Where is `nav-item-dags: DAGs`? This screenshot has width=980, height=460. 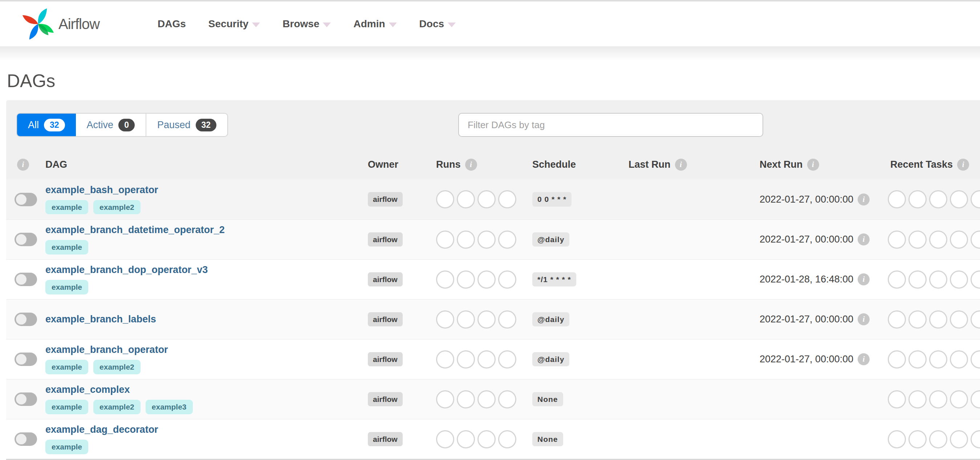 nav-item-dags: DAGs is located at coordinates (172, 24).